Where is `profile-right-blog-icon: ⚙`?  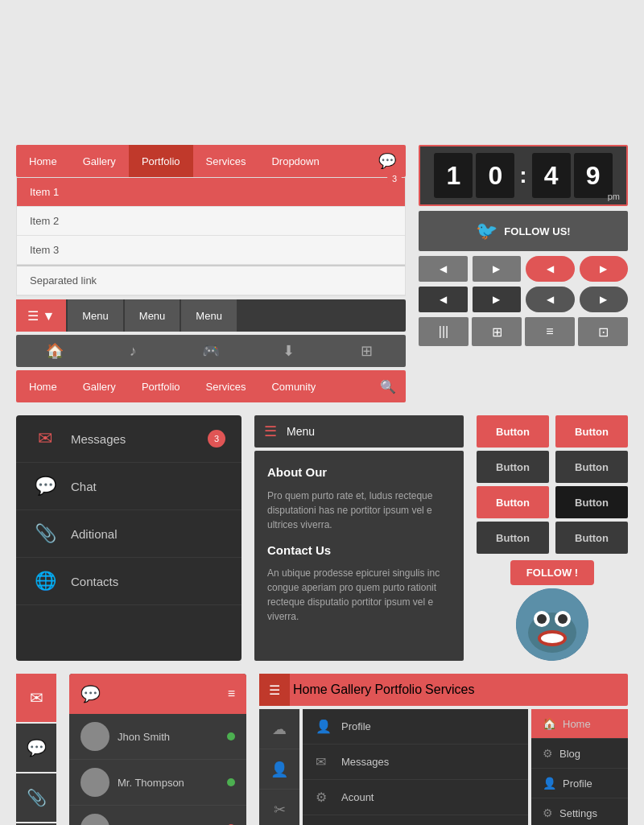
profile-right-blog-icon: ⚙ is located at coordinates (547, 753).